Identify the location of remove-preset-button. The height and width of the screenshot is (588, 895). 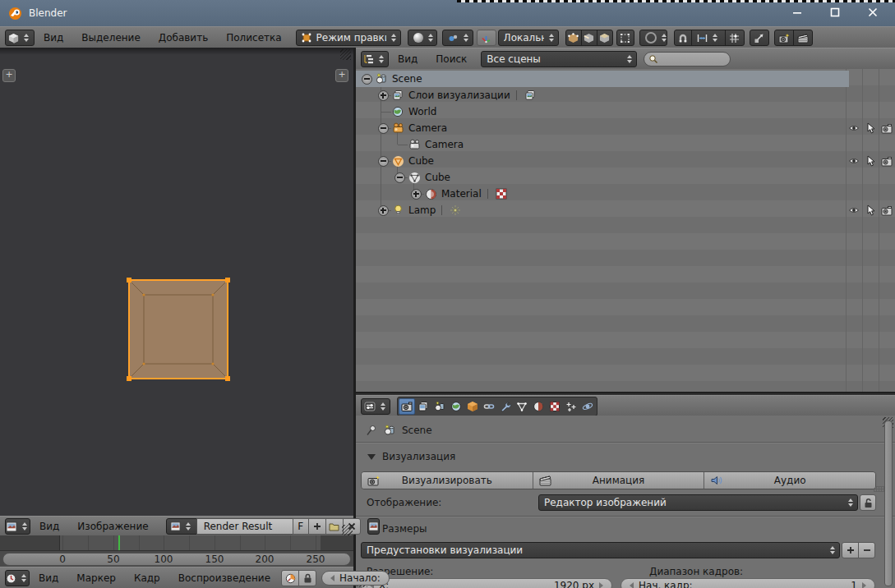
(866, 550).